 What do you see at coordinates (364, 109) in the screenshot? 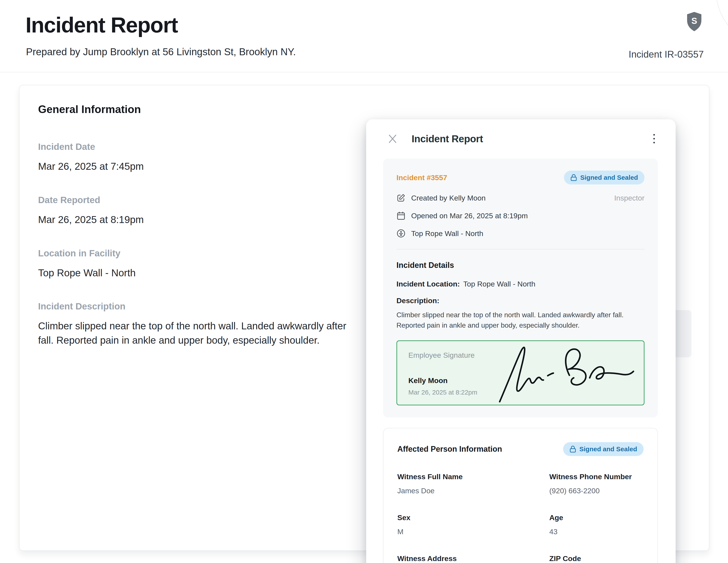
I see `section-title: General Information` at bounding box center [364, 109].